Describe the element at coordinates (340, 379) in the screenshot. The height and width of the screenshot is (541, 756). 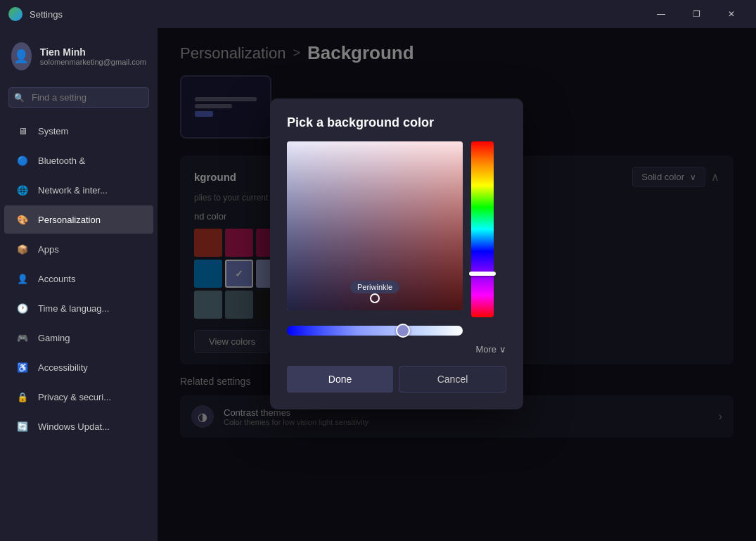
I see `done-button: Done` at that location.